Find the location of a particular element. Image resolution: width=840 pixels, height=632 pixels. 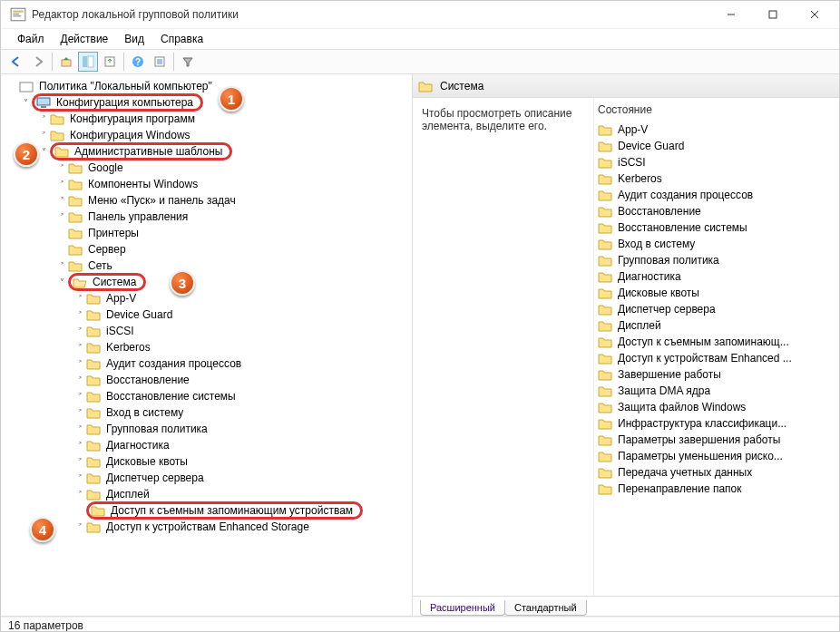

tree-item: ˃Дисплей is located at coordinates (207, 494).